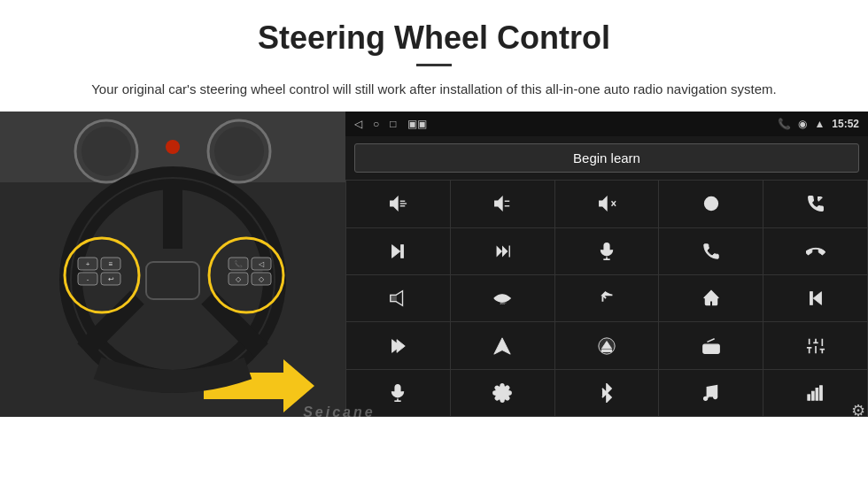 The width and height of the screenshot is (868, 485). What do you see at coordinates (710, 204) in the screenshot?
I see `power-cell` at bounding box center [710, 204].